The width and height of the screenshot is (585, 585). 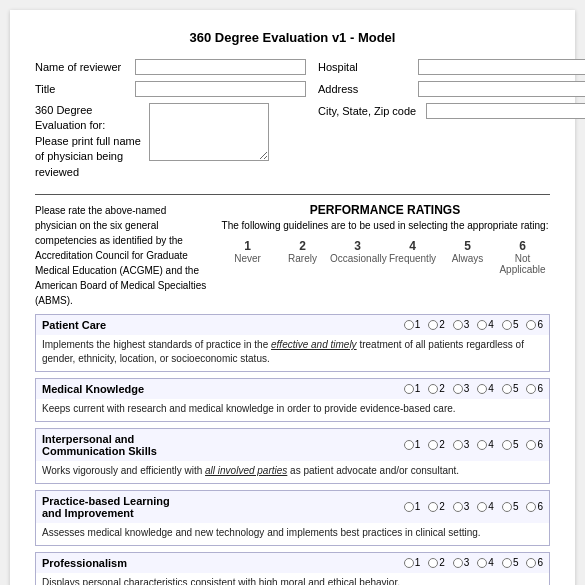 What do you see at coordinates (534, 388) in the screenshot?
I see `medical-knowledge-radio-6: 6` at bounding box center [534, 388].